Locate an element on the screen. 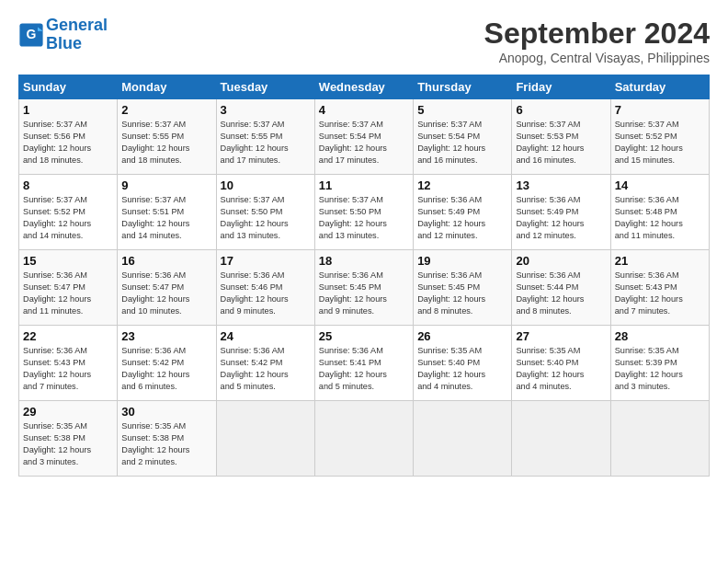 Image resolution: width=728 pixels, height=563 pixels. day-number: 9 is located at coordinates (166, 186).